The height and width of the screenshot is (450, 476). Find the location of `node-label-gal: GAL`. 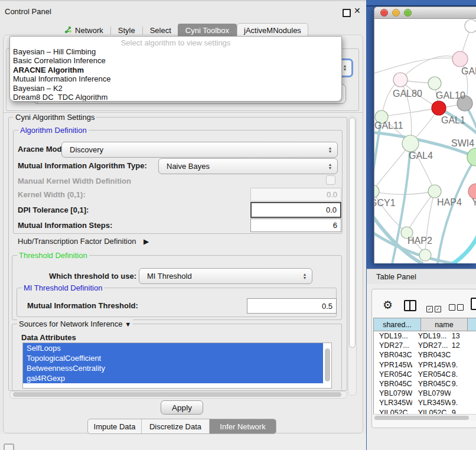

node-label-gal: GAL is located at coordinates (469, 71).